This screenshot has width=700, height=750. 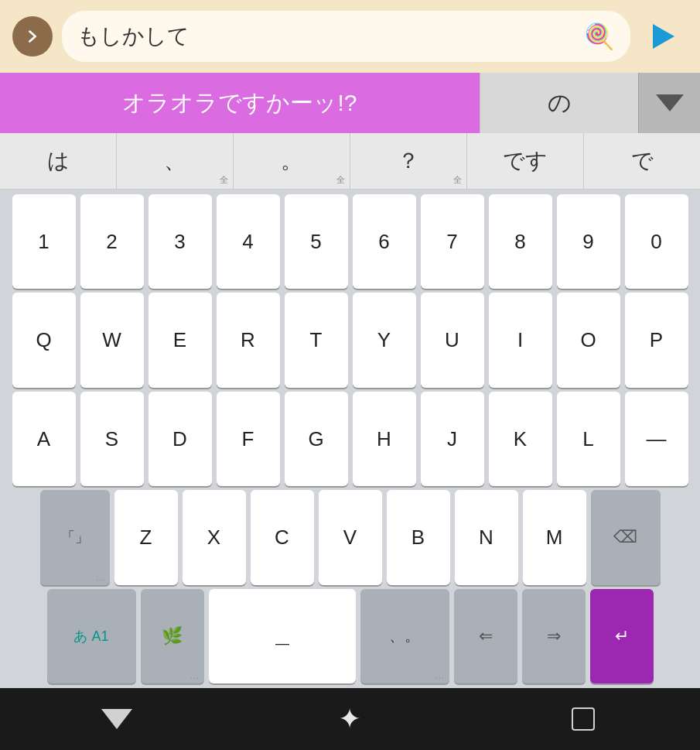 I want to click on nav-recent-icon, so click(x=583, y=719).